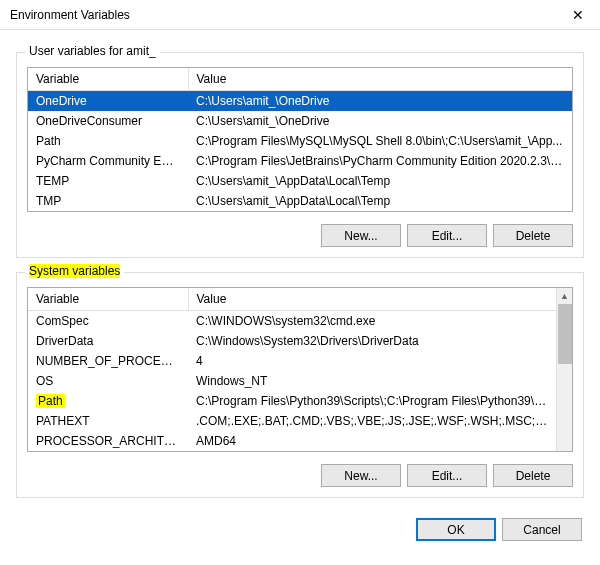 This screenshot has height=565, width=600. I want to click on sys-delete-button: Delete, so click(533, 476).